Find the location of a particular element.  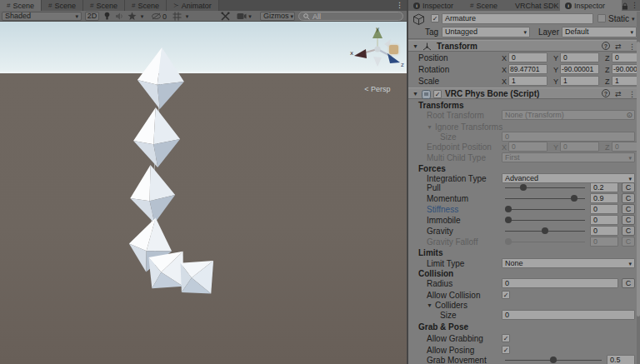

tab-scene-3: #Scene is located at coordinates (104, 5).